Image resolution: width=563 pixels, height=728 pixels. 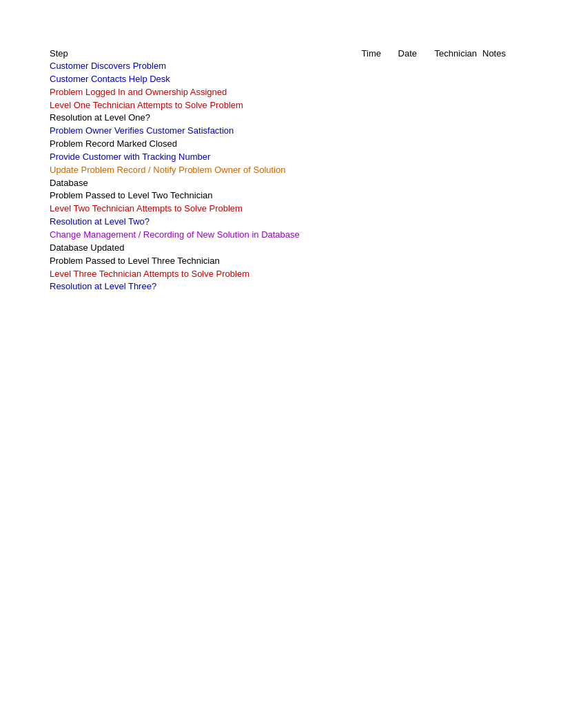 I want to click on list-item: Resolution at Level One?, so click(x=281, y=118).